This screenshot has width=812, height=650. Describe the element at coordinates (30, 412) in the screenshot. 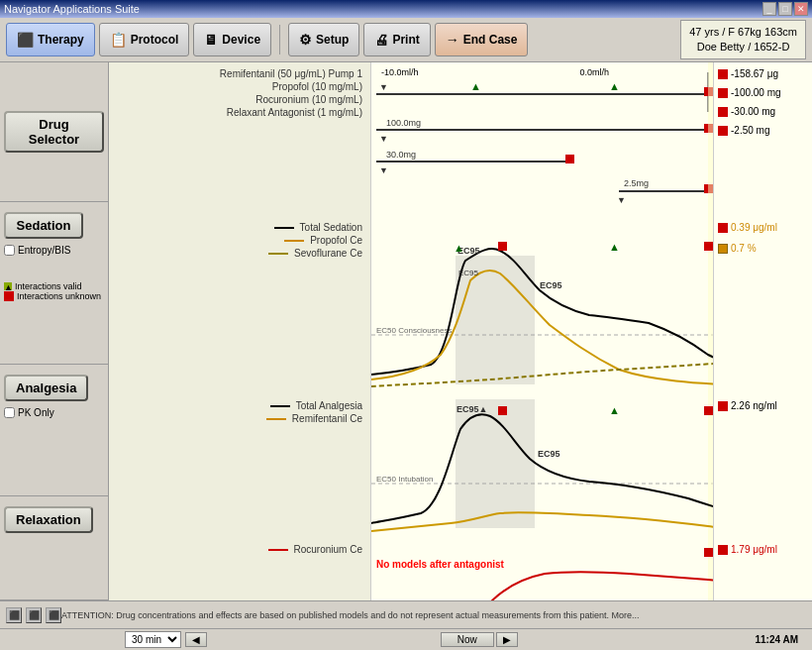

I see `pk-only-checkbox-item: PK Only` at that location.